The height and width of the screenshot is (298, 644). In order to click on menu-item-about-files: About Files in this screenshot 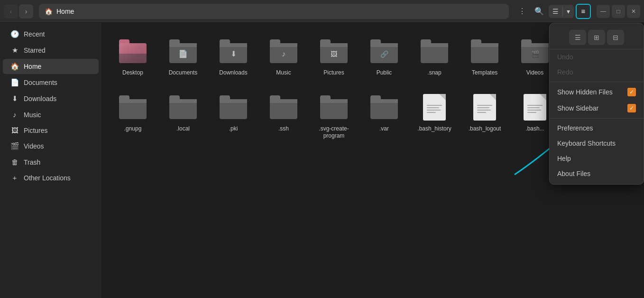, I will do `click(597, 174)`.